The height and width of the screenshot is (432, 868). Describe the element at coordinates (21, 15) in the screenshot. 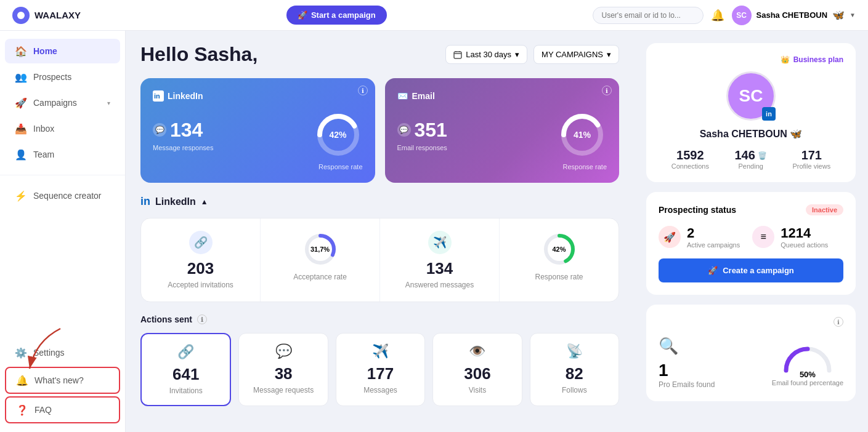

I see `logo-icon` at that location.